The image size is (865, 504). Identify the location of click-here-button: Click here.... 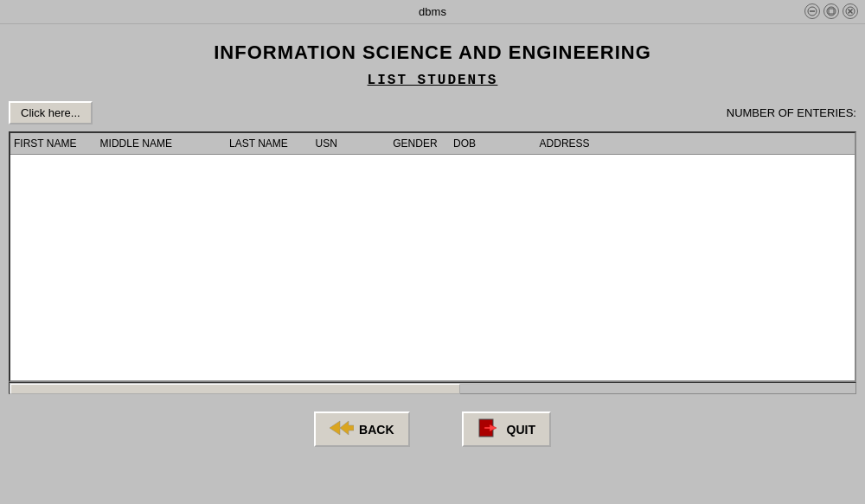
(50, 112).